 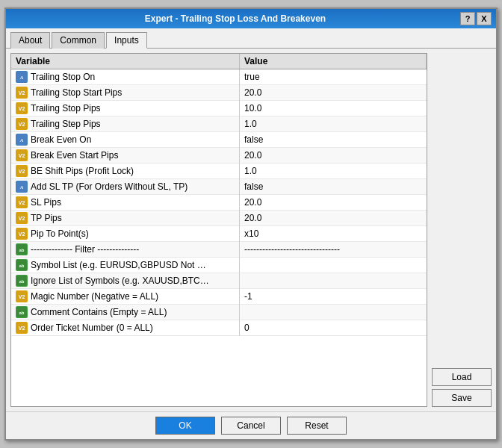 I want to click on variable-name: Comment Contains (Empty = ALL), so click(x=99, y=312).